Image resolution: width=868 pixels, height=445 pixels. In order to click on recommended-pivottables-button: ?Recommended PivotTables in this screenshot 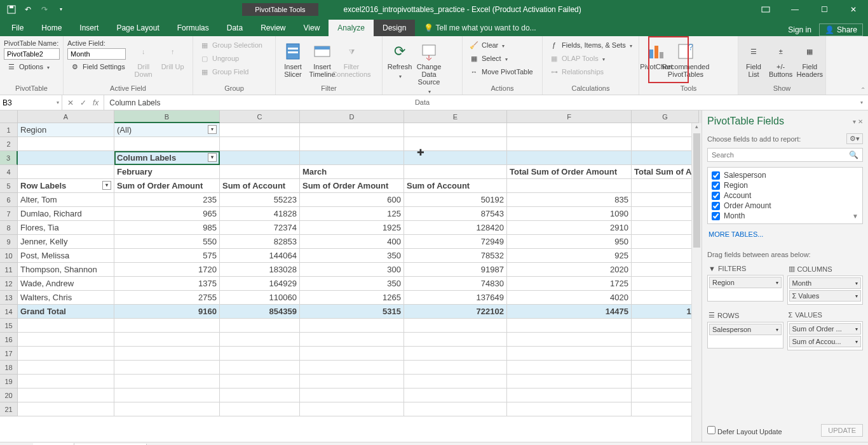, I will do `click(686, 60)`.